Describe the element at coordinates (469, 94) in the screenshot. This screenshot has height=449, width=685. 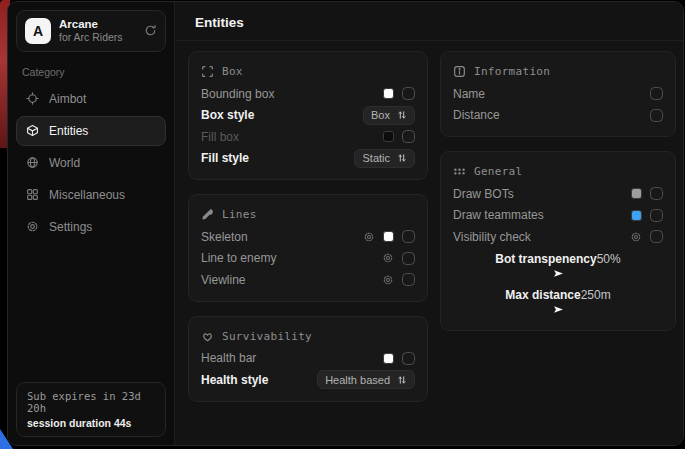
I see `row-label: Name` at that location.